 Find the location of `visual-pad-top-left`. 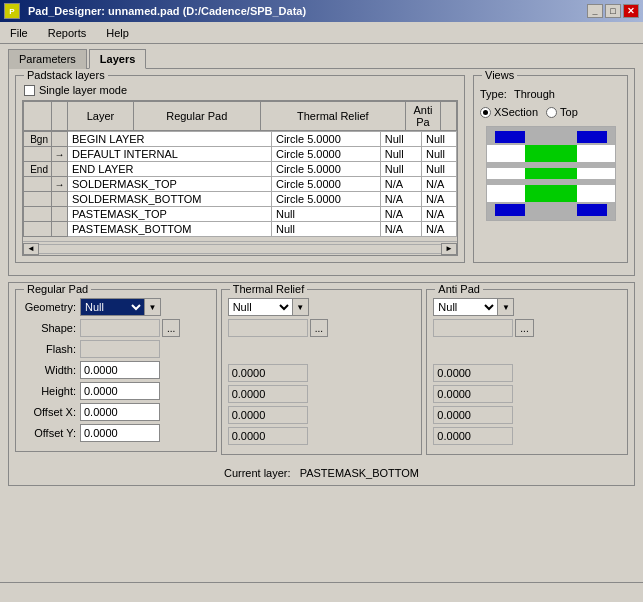

visual-pad-top-left is located at coordinates (510, 137).